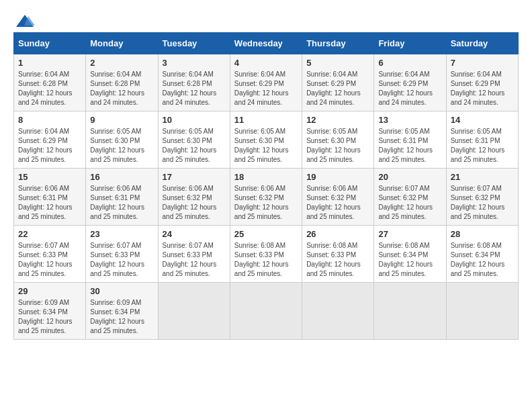 This screenshot has height=411, width=532. Describe the element at coordinates (338, 177) in the screenshot. I see `day-number: 19` at that location.